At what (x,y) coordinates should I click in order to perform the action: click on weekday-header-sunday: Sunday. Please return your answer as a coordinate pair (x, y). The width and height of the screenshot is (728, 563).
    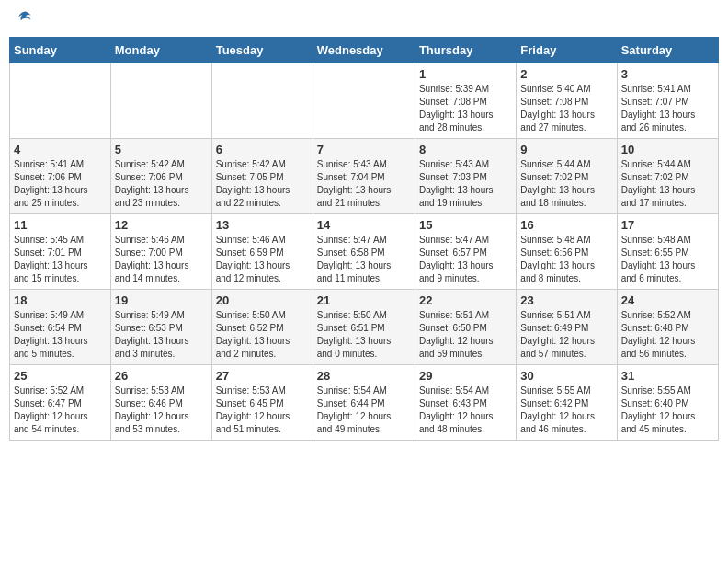
    Looking at the image, I should click on (61, 51).